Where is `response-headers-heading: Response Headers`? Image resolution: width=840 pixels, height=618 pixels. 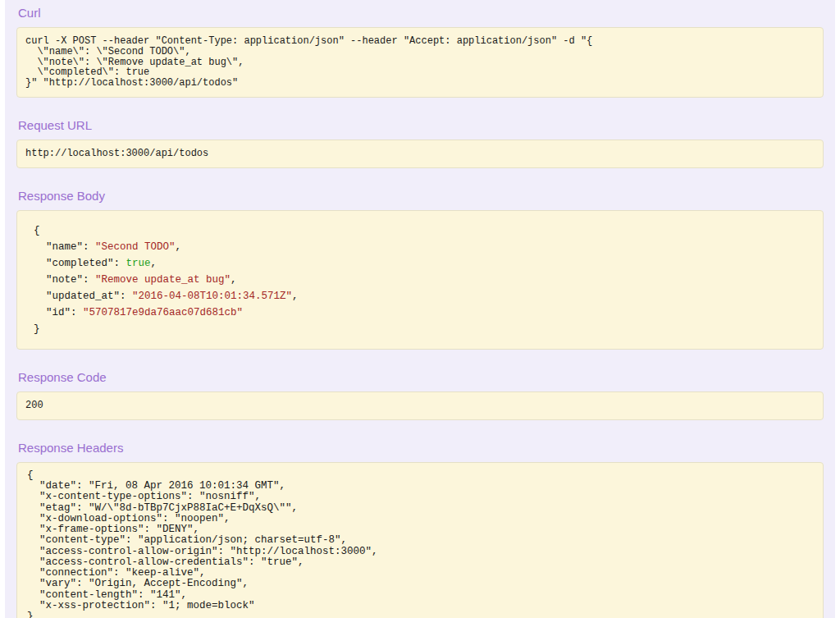
response-headers-heading: Response Headers is located at coordinates (421, 448).